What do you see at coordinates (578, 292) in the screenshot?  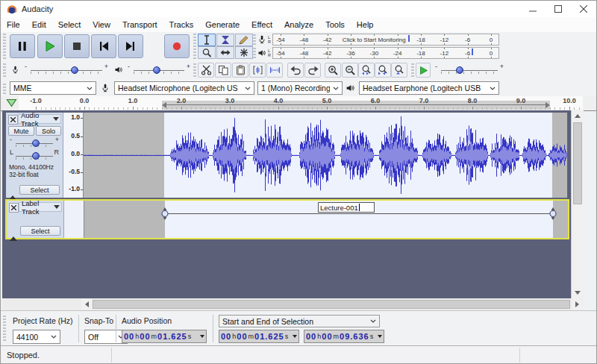 I see `scroll-down-button` at bounding box center [578, 292].